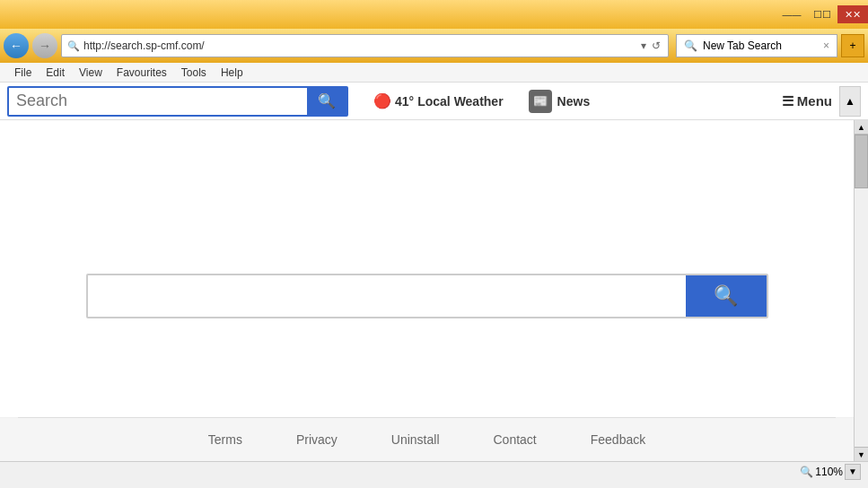 The width and height of the screenshot is (868, 488). Describe the element at coordinates (540, 101) in the screenshot. I see `news-icon: 📰` at that location.